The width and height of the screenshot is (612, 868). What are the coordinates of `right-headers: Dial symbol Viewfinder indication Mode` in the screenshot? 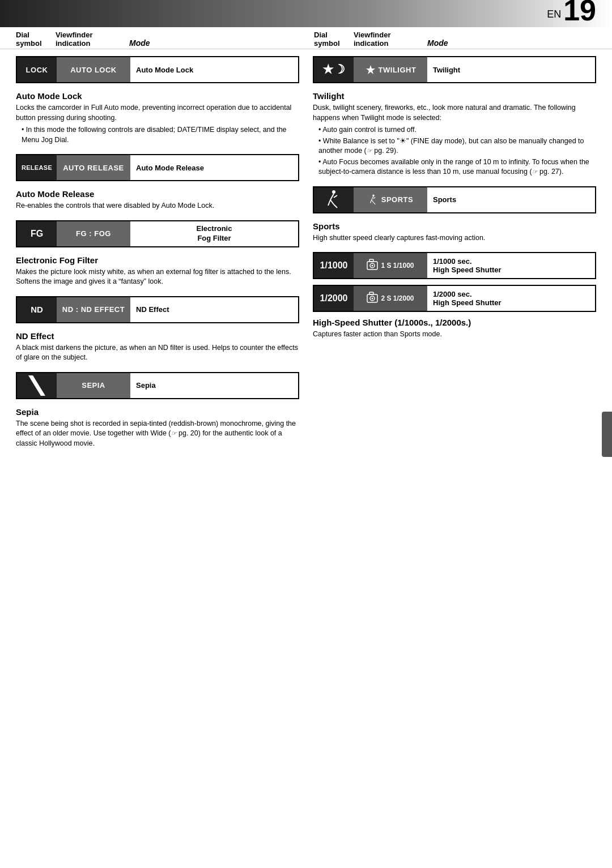 It's located at (451, 39).